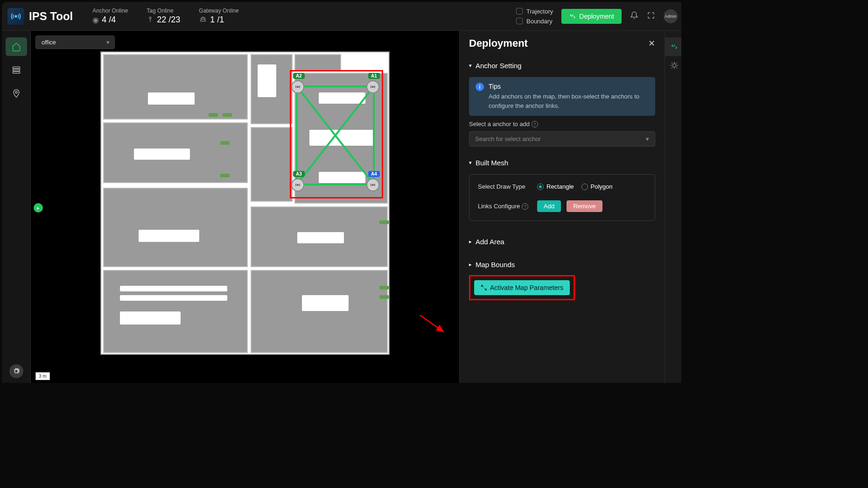 This screenshot has width=868, height=488. Describe the element at coordinates (484, 288) in the screenshot. I see `activate-icon` at that location.